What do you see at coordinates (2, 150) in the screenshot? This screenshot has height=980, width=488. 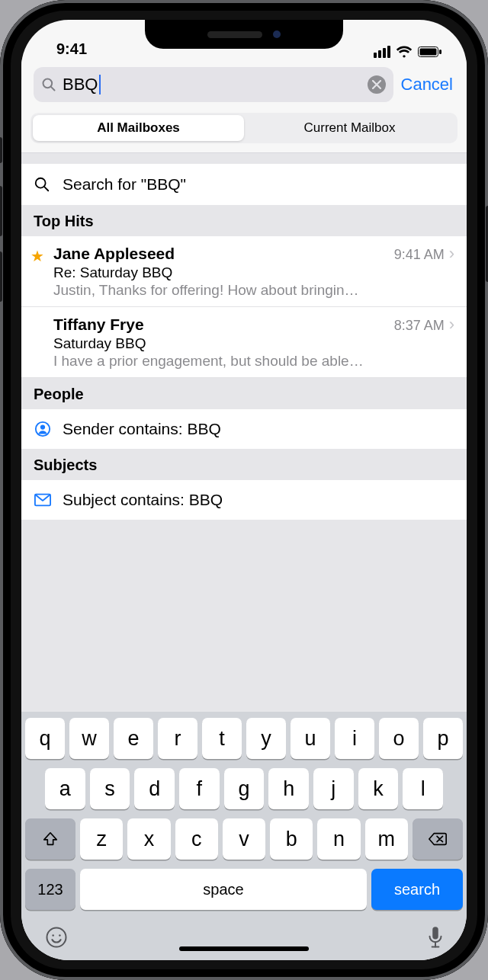 I see `device-mute-switch` at bounding box center [2, 150].